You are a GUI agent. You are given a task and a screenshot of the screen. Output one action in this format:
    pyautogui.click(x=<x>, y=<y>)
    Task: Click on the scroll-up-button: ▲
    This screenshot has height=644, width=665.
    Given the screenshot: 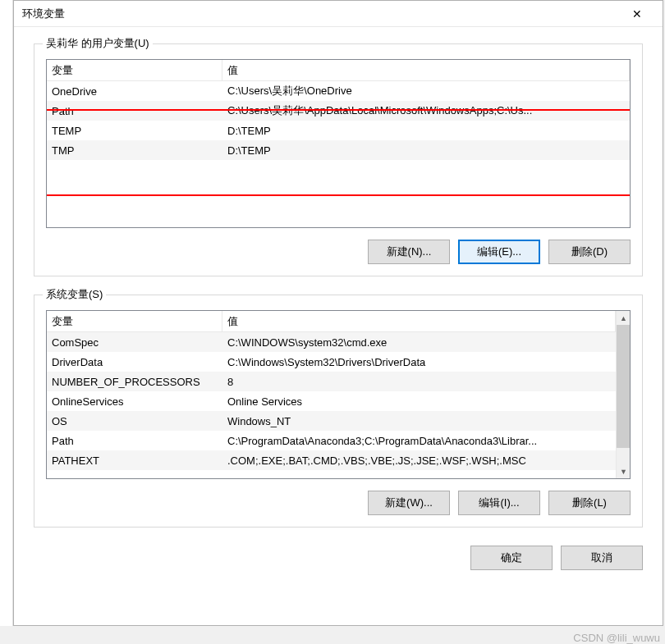 What is the action you would take?
    pyautogui.click(x=624, y=318)
    